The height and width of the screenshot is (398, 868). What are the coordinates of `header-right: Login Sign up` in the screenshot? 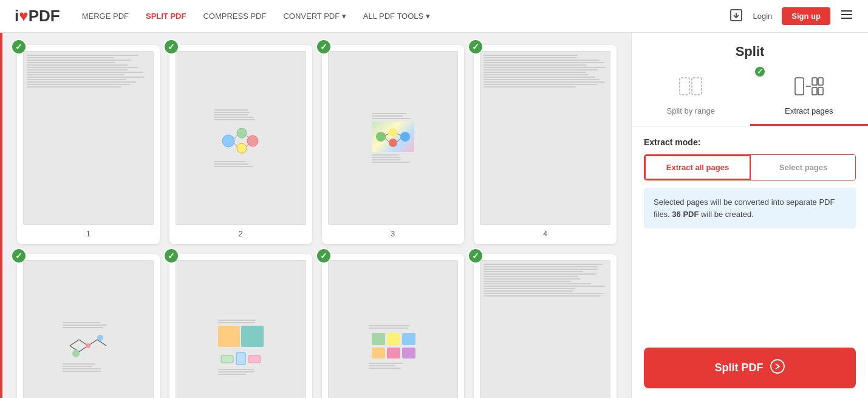 It's located at (791, 16).